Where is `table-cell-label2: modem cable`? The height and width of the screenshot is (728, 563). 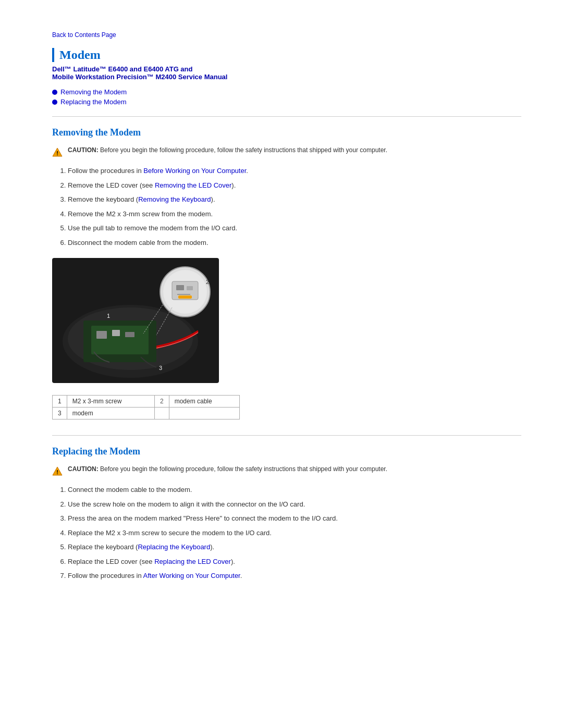
table-cell-label2: modem cable is located at coordinates (204, 401).